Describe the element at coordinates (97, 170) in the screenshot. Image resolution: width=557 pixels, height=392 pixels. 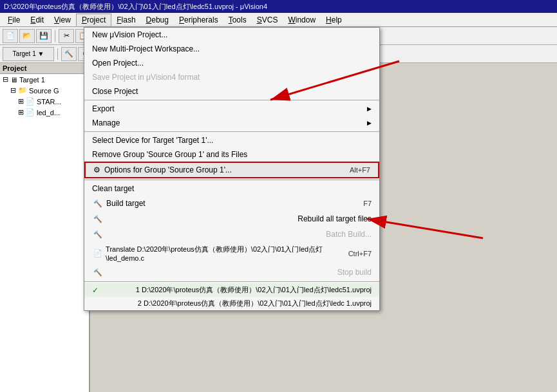
I see `options-icon: ⚙` at that location.